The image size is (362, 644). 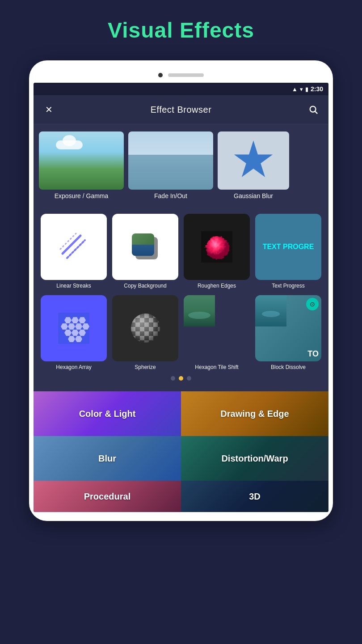 What do you see at coordinates (217, 333) in the screenshot?
I see `effect-item-hexagon-tile-shift: Hexagon Tile Shift` at bounding box center [217, 333].